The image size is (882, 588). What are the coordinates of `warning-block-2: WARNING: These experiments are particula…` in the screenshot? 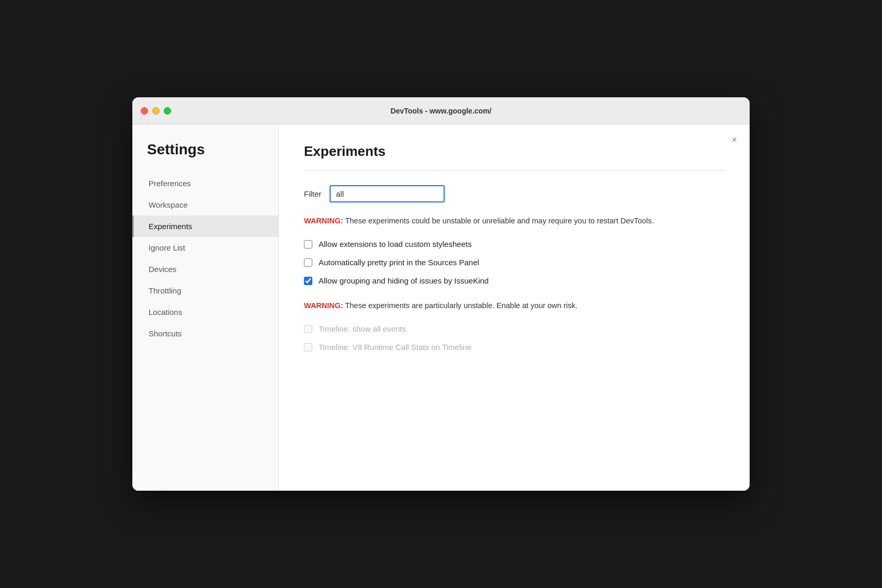 It's located at (514, 306).